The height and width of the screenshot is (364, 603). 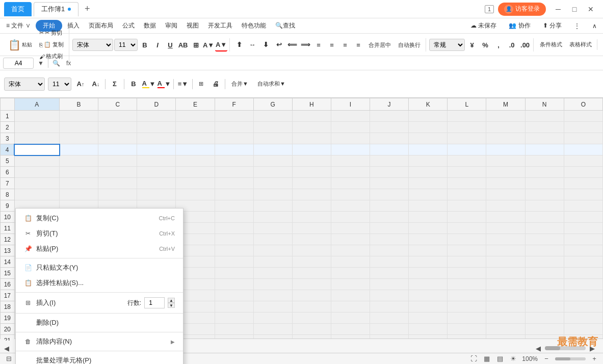 What do you see at coordinates (389, 251) in the screenshot?
I see `cell-J13` at bounding box center [389, 251].